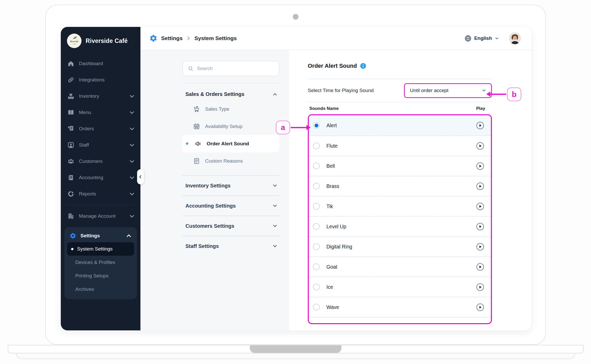  What do you see at coordinates (73, 236) in the screenshot?
I see `gear-icon` at bounding box center [73, 236].